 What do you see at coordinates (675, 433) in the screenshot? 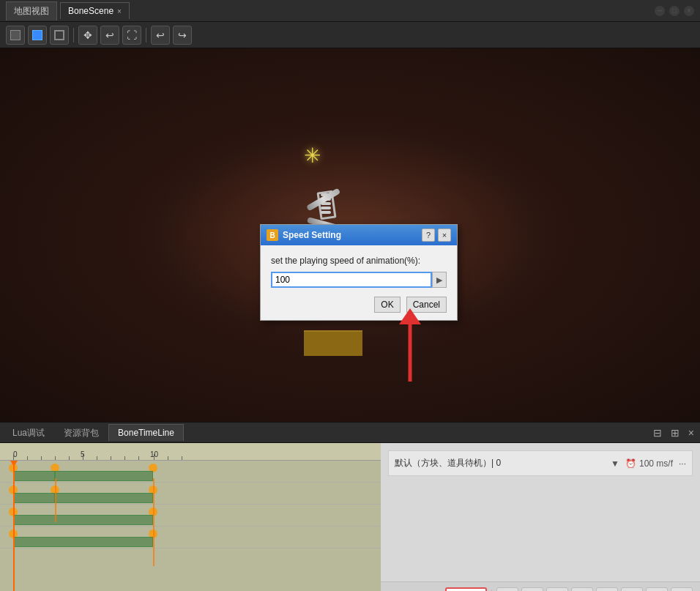
I see `panel-float-button: ⊞` at bounding box center [675, 433].